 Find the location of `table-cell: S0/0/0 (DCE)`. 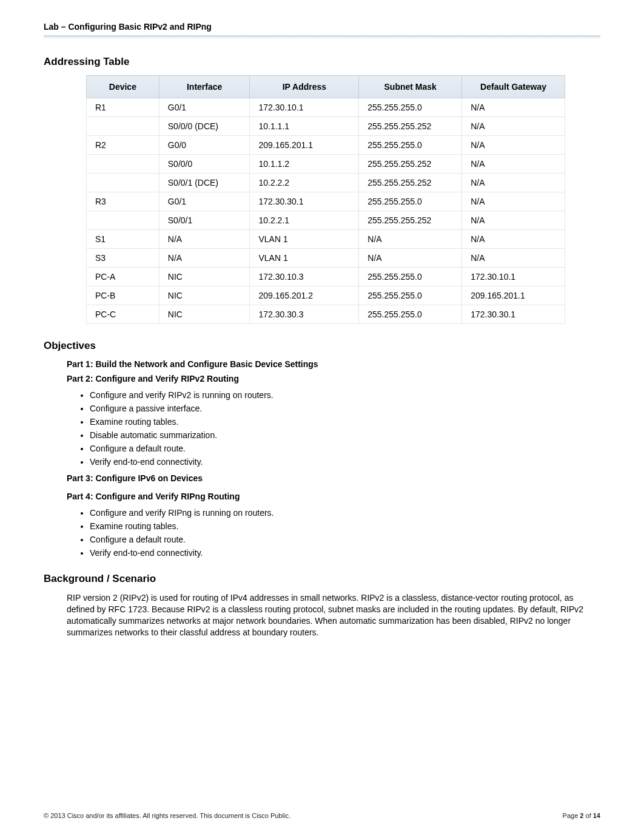

table-cell: S0/0/0 (DCE) is located at coordinates (204, 126).